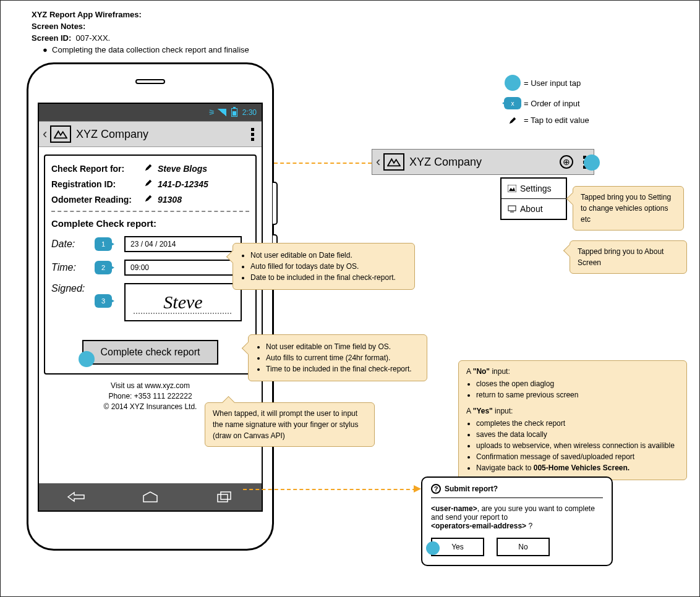 Image resolution: width=700 pixels, height=597 pixels. Describe the element at coordinates (573, 371) in the screenshot. I see `no-lead: A "No" input:` at that location.